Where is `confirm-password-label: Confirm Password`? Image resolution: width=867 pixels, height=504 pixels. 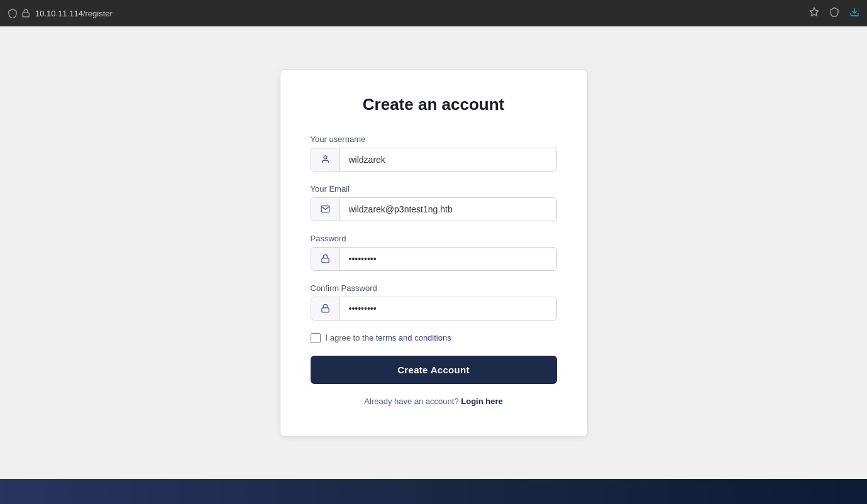 confirm-password-label: Confirm Password is located at coordinates (434, 288).